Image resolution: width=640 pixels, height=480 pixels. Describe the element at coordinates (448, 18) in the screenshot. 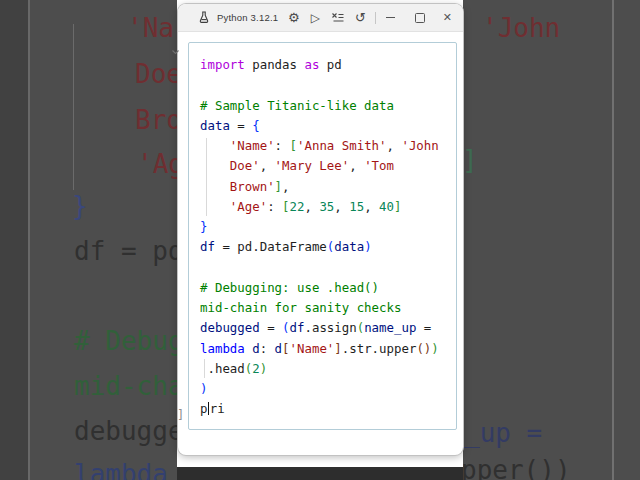

I see `close-icon: ✕` at that location.